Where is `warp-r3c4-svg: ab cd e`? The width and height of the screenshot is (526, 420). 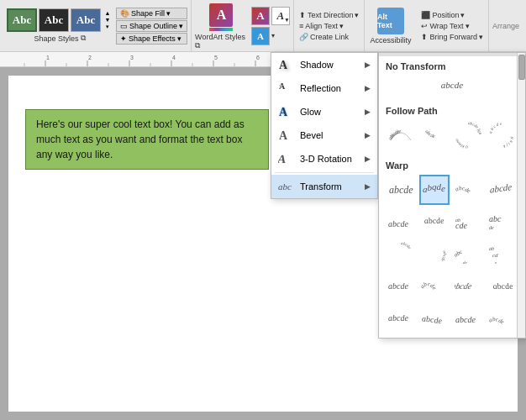
warp-r3c4-svg: ab cd e is located at coordinates (502, 254).